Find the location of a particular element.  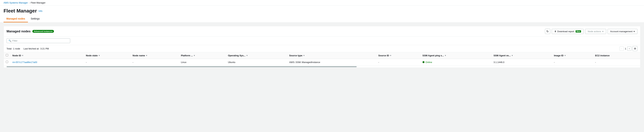

refresh-button: ↻ is located at coordinates (548, 31).